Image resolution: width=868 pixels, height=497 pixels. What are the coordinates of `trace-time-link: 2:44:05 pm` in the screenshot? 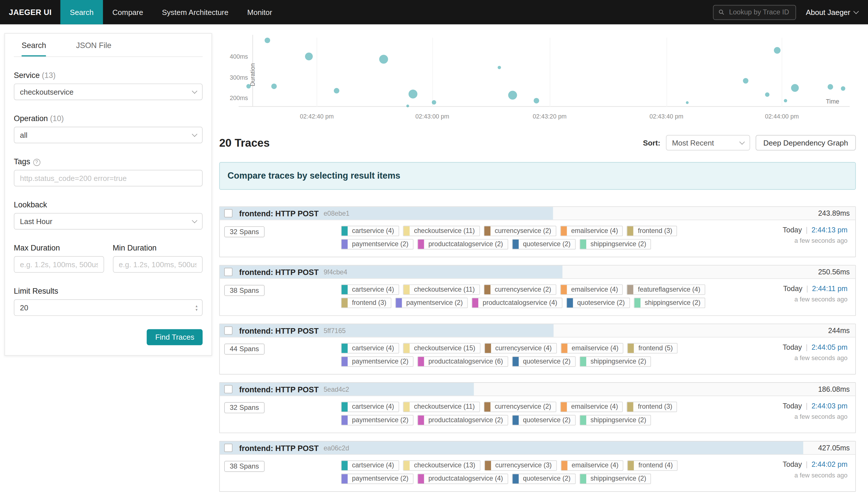 It's located at (830, 347).